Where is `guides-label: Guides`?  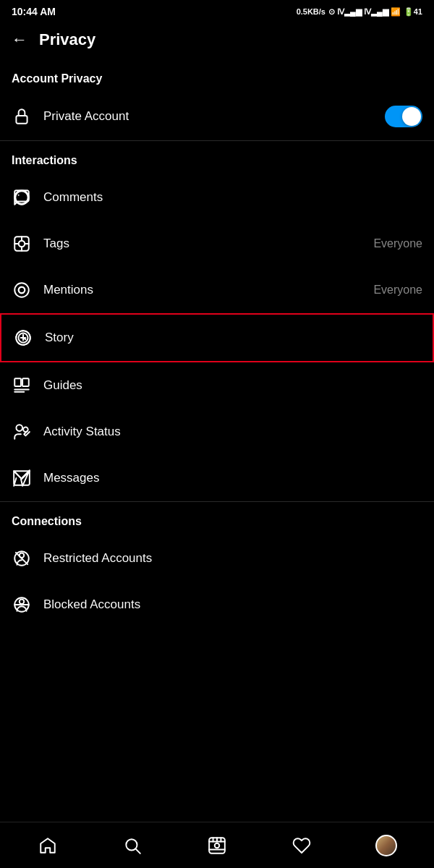 guides-label: Guides is located at coordinates (233, 386).